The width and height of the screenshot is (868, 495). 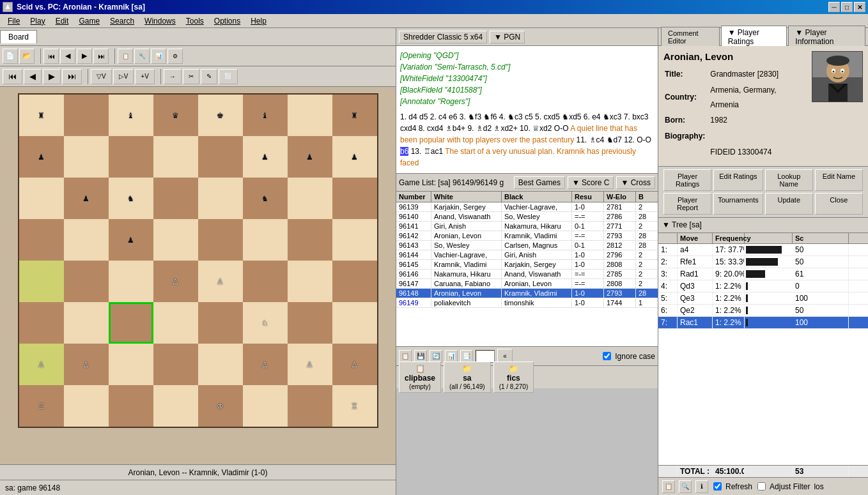 What do you see at coordinates (124, 77) in the screenshot?
I see `nav-var-fwd: ▷V` at bounding box center [124, 77].